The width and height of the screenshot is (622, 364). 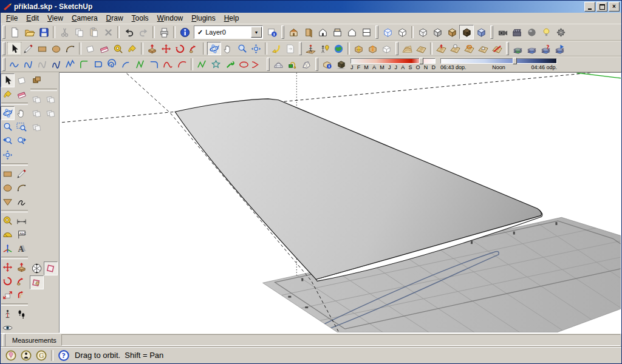 What do you see at coordinates (407, 49) in the screenshot?
I see `sandbox-from-contours-button` at bounding box center [407, 49].